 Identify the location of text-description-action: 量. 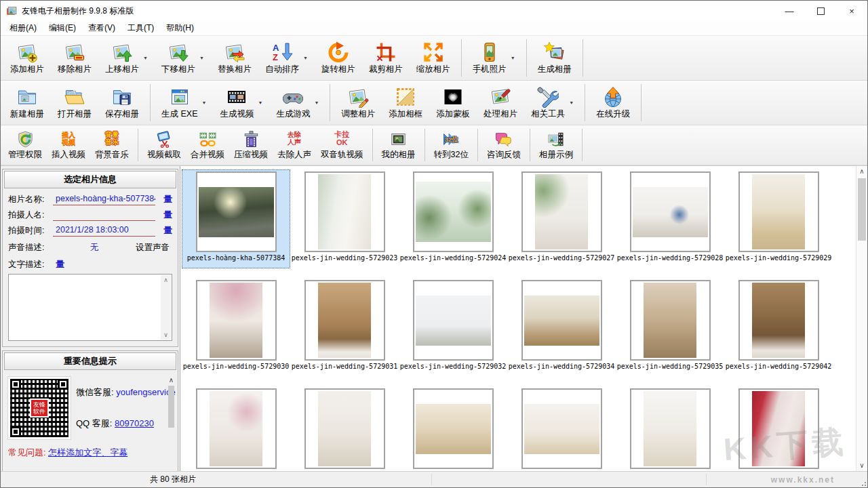
(60, 264).